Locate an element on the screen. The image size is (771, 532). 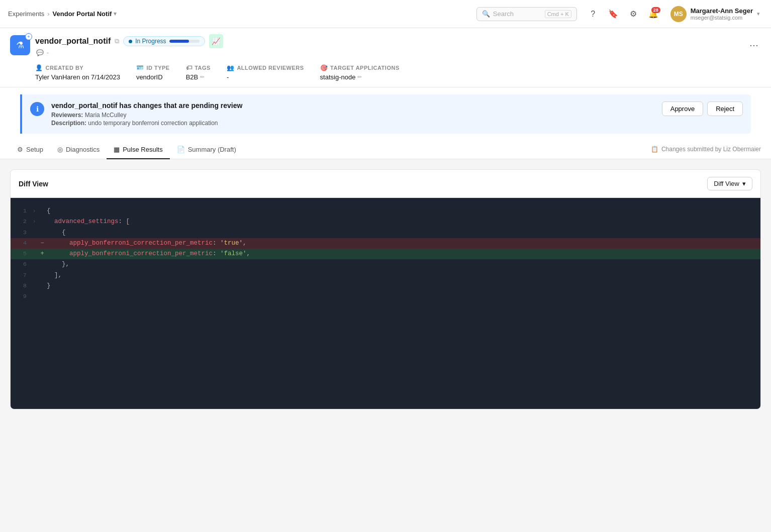
breadcrumb-experiments: Experiments is located at coordinates (26, 14).